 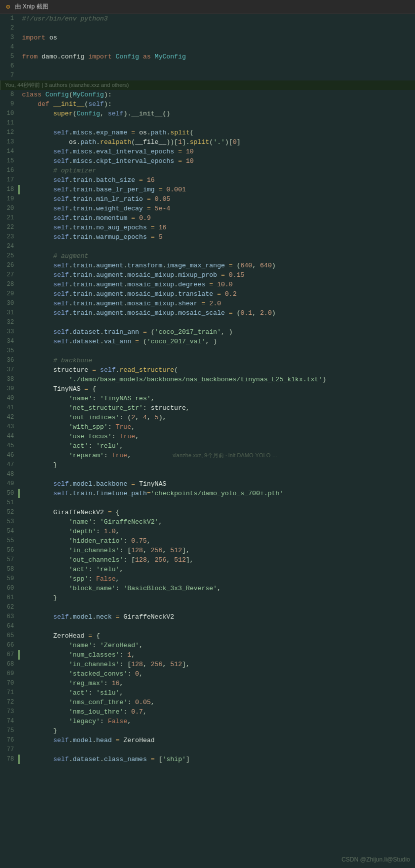 What do you see at coordinates (208, 608) in the screenshot?
I see `code-line-62: 62` at bounding box center [208, 608].